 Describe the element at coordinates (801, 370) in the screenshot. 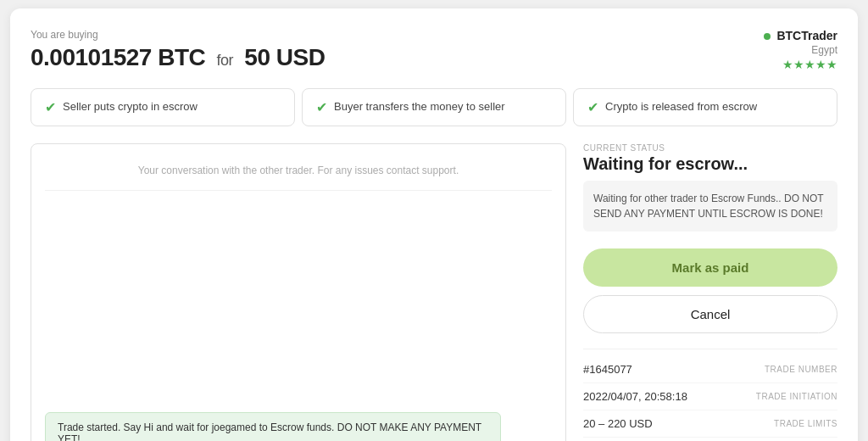

I see `trade-number-label: TRADE NUMBER` at that location.